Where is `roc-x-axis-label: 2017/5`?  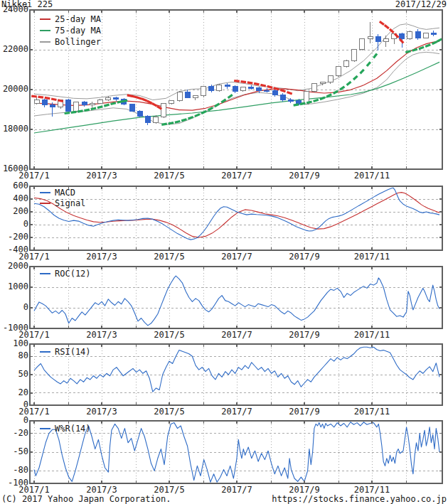
roc-x-axis-label: 2017/5 is located at coordinates (169, 335).